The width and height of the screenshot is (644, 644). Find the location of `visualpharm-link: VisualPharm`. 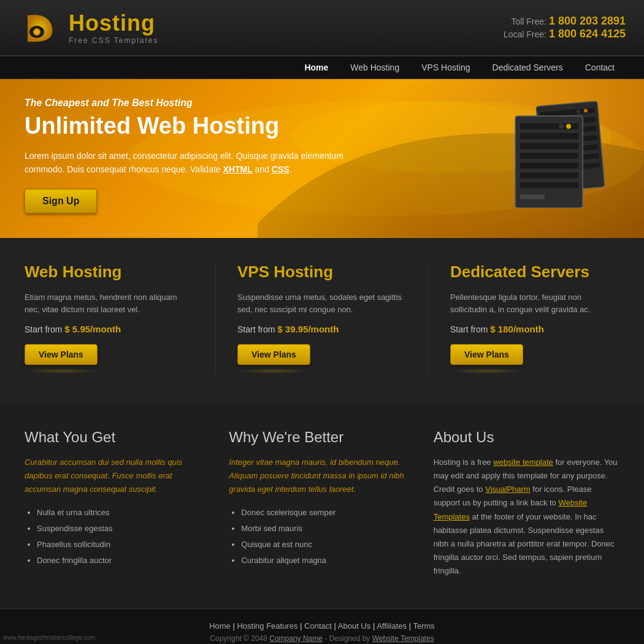

visualpharm-link: VisualPharm is located at coordinates (508, 489).